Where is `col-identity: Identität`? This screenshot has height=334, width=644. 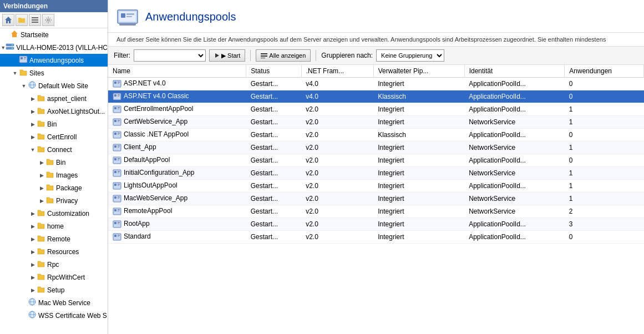
col-identity: Identität is located at coordinates (515, 71).